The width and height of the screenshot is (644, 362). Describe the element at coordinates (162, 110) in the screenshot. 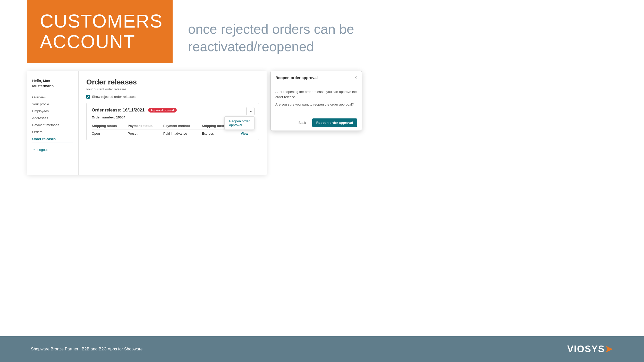

I see `status-badge: Approval refused` at that location.